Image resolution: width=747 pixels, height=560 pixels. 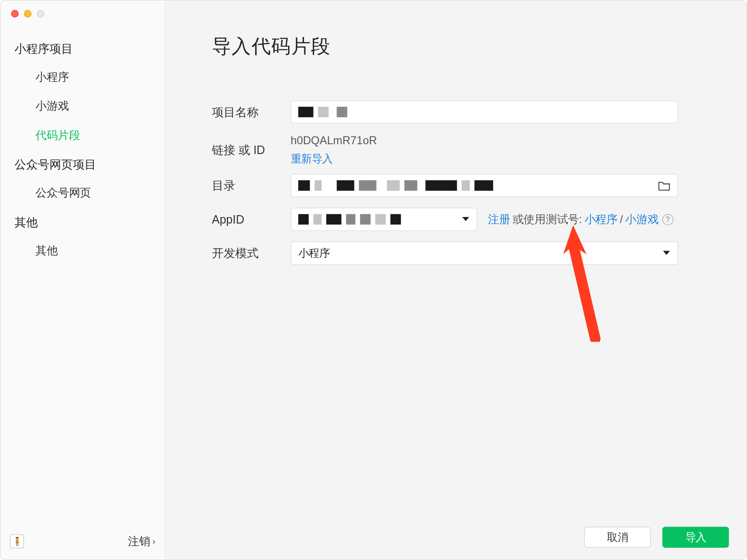 I want to click on logout-label: 注销, so click(x=139, y=541).